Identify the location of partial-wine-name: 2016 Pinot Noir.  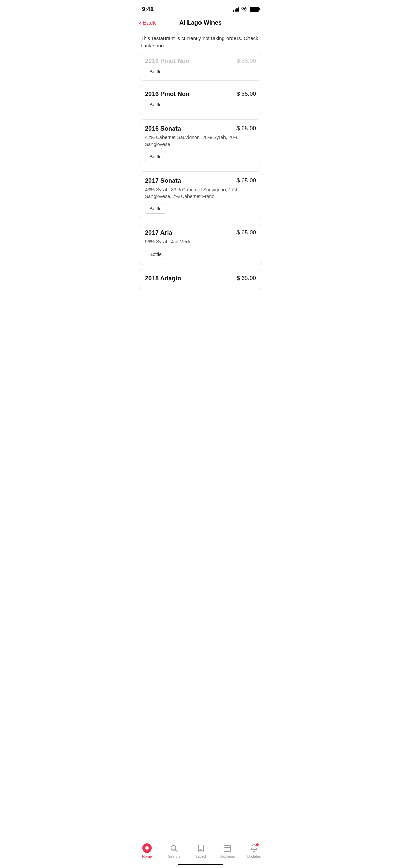
(189, 61).